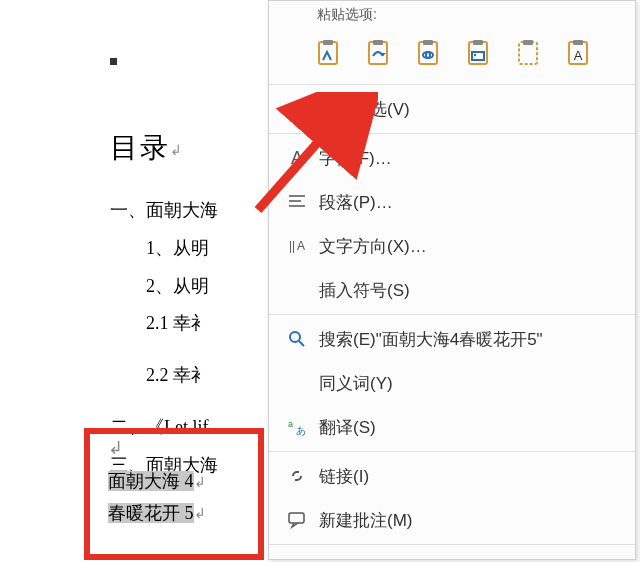  I want to click on paragraph-marker, so click(114, 62).